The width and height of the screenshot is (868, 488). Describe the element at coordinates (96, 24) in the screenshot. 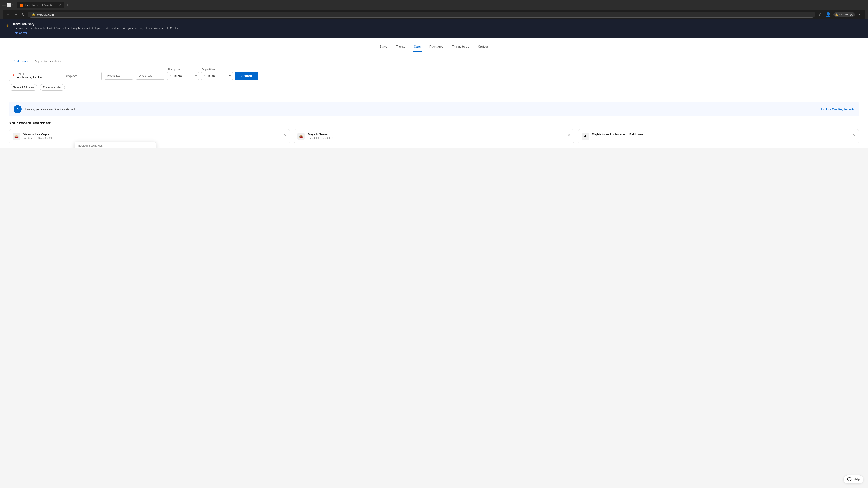

I see `advisory-title: Travel Advisory` at that location.